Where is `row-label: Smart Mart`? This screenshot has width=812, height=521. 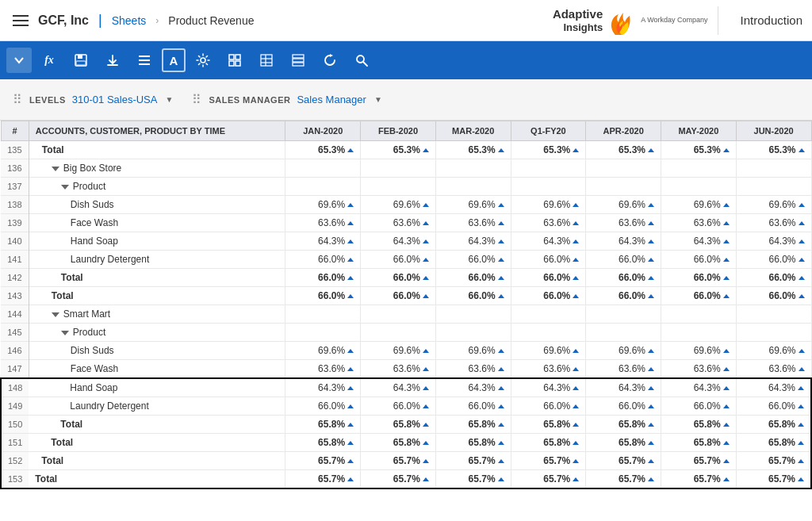 row-label: Smart Mart is located at coordinates (157, 314).